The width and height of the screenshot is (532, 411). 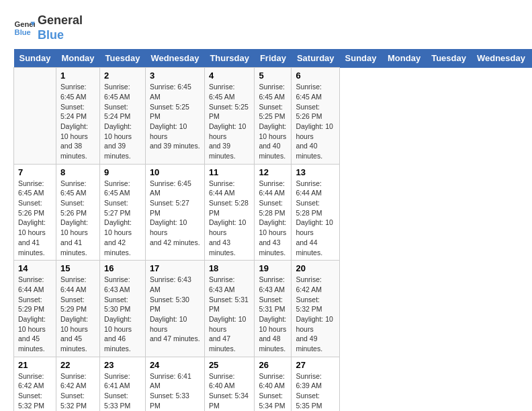 What do you see at coordinates (273, 309) in the screenshot?
I see `calendar-cell: 19Sunrise: 6:43 AMSunset: 5:31 PMDayligh…` at bounding box center [273, 309].